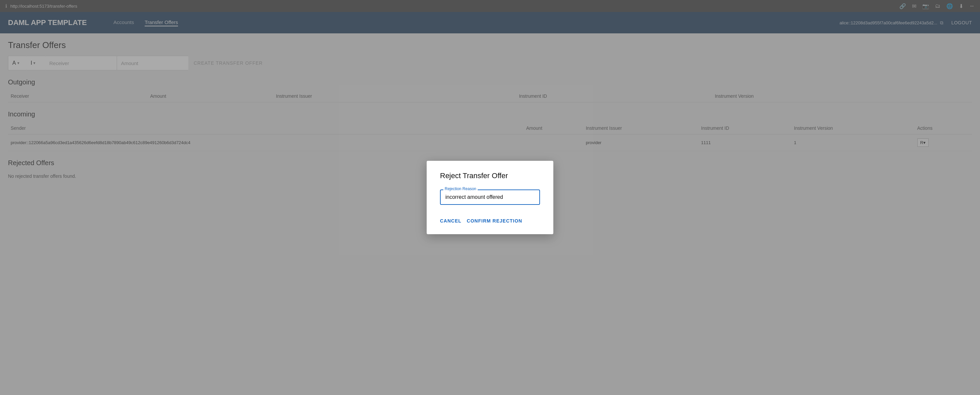 This screenshot has height=395, width=980. Describe the element at coordinates (490, 197) in the screenshot. I see `rejection-reason-field-wrapper: Rejection Reason` at that location.